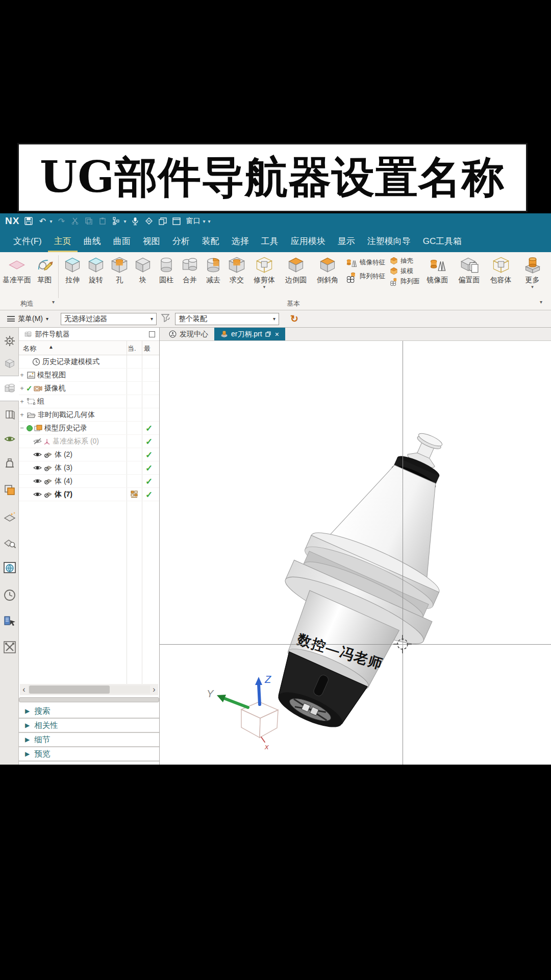  What do you see at coordinates (89, 442) in the screenshot?
I see `tree-item-datum-csys: 基准坐标系 (0) ✓` at bounding box center [89, 442].